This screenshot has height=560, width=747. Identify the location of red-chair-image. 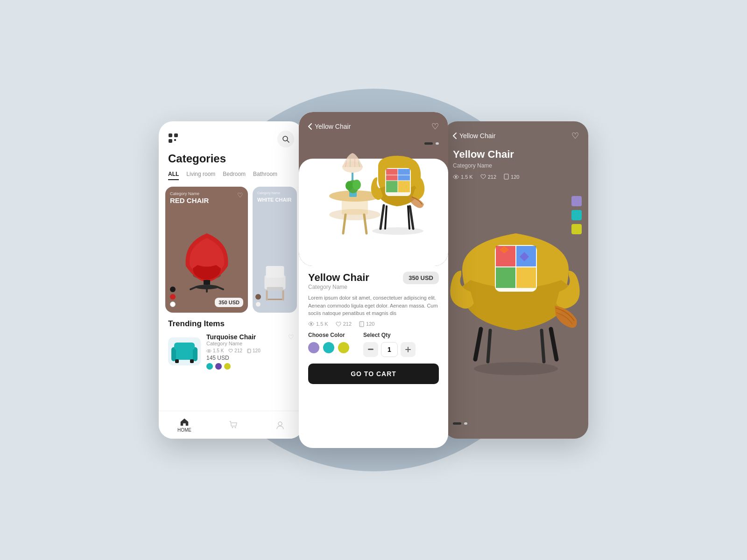
(207, 259).